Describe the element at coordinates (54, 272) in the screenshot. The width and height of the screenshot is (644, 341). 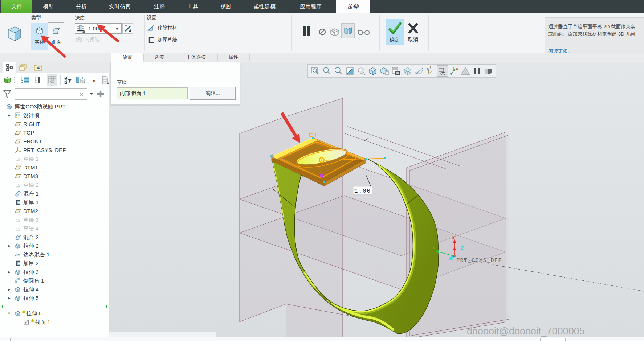
I see `tree-item: ▶ 拉伸 3` at that location.